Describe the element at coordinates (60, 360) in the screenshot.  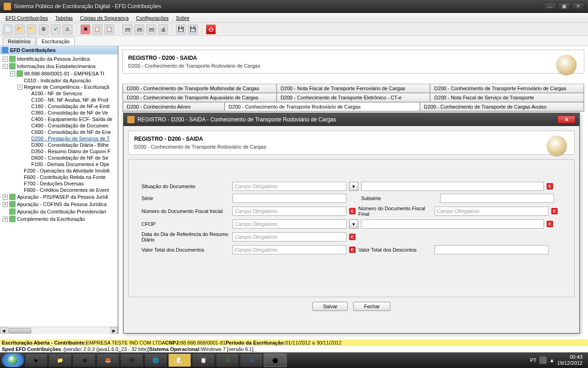
I see `taskbar-item: 📁` at that location.